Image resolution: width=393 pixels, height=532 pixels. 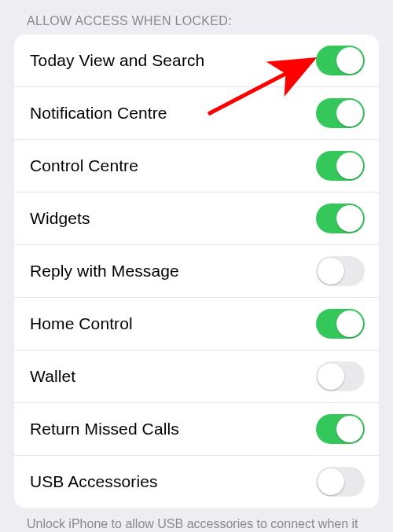 I want to click on settings-row: Home Control, so click(x=196, y=324).